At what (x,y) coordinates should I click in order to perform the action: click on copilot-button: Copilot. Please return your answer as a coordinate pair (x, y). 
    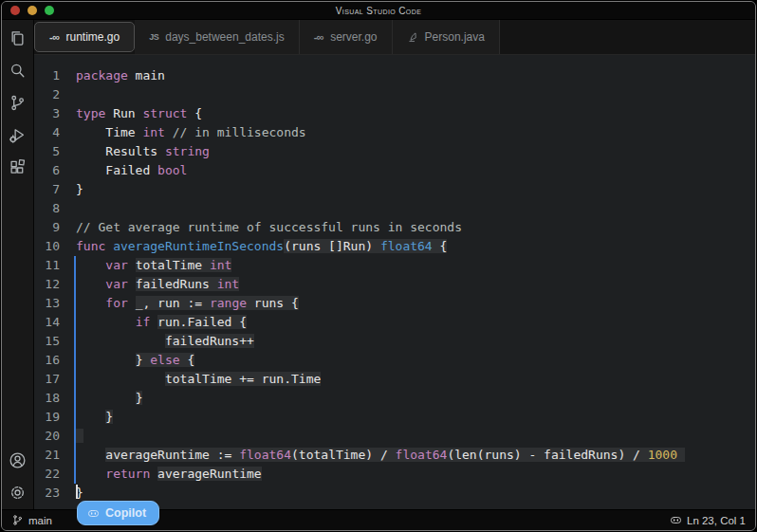
    Looking at the image, I should click on (118, 513).